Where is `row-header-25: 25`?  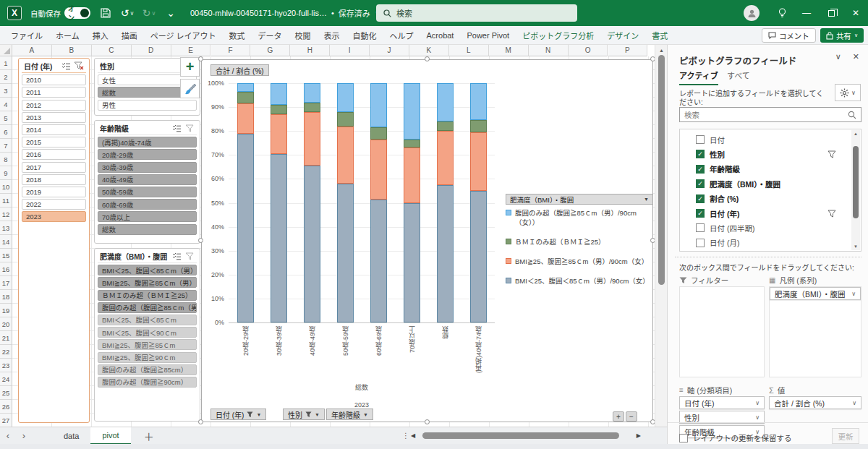
row-header-25: 25 is located at coordinates (6, 393).